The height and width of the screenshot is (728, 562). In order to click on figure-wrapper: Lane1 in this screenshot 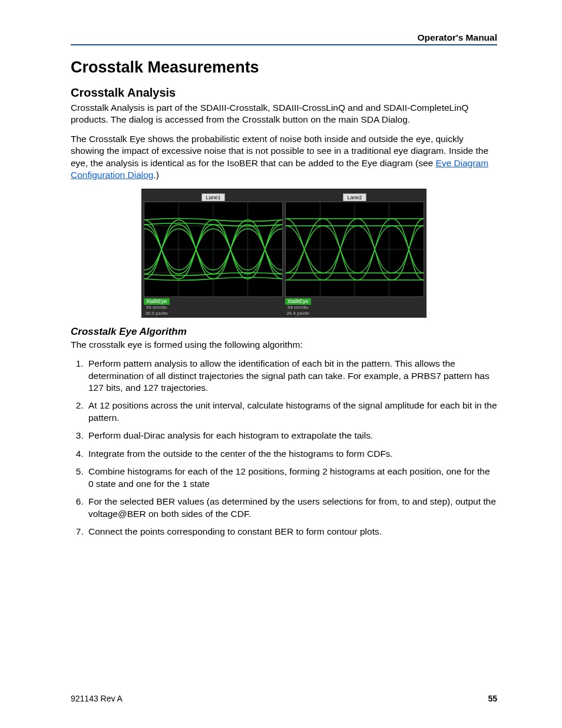, I will do `click(284, 253)`.